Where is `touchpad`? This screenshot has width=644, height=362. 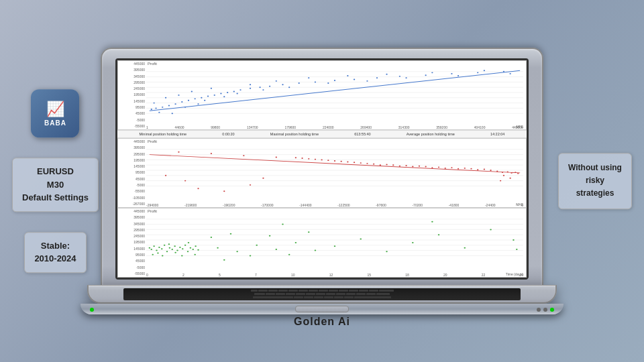
touchpad is located at coordinates (322, 309).